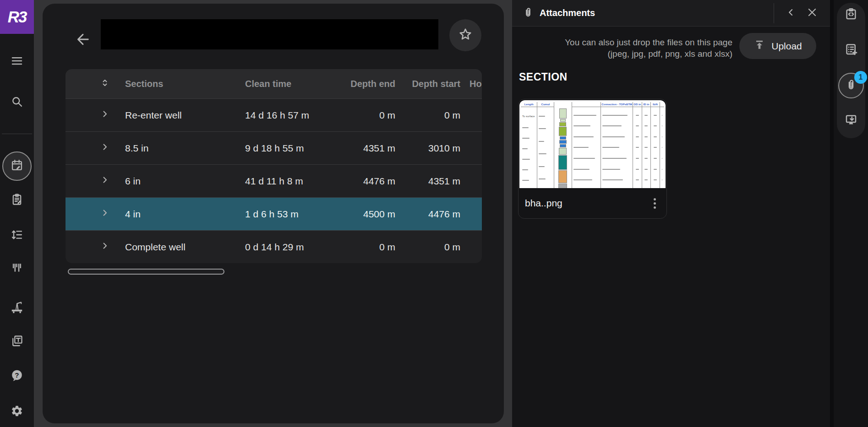 The height and width of the screenshot is (427, 868). I want to click on upload-button: Upload, so click(778, 46).